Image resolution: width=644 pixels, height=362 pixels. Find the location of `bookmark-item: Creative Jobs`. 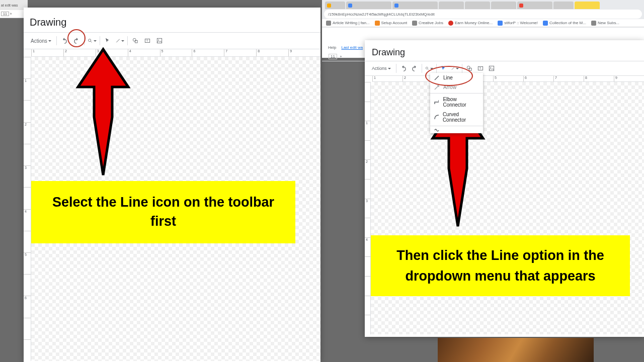

bookmark-item: Creative Jobs is located at coordinates (428, 23).